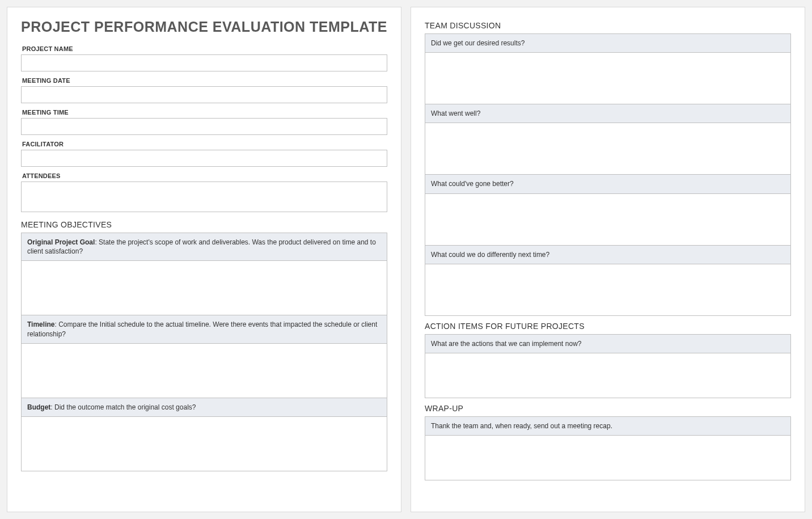  Describe the element at coordinates (608, 366) in the screenshot. I see `action-item: What are the actions that we can impleme…` at that location.